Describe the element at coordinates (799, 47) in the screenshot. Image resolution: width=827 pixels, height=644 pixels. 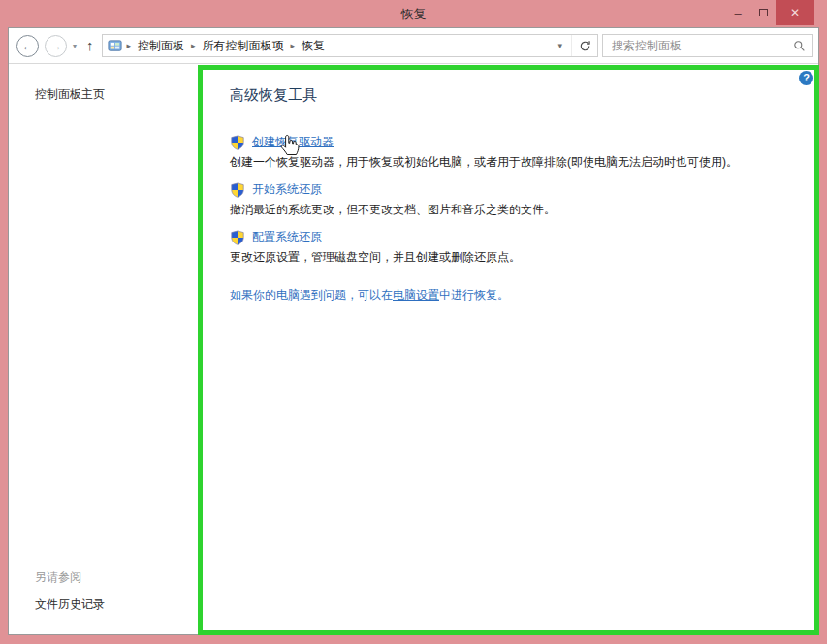
I see `search-icon` at that location.